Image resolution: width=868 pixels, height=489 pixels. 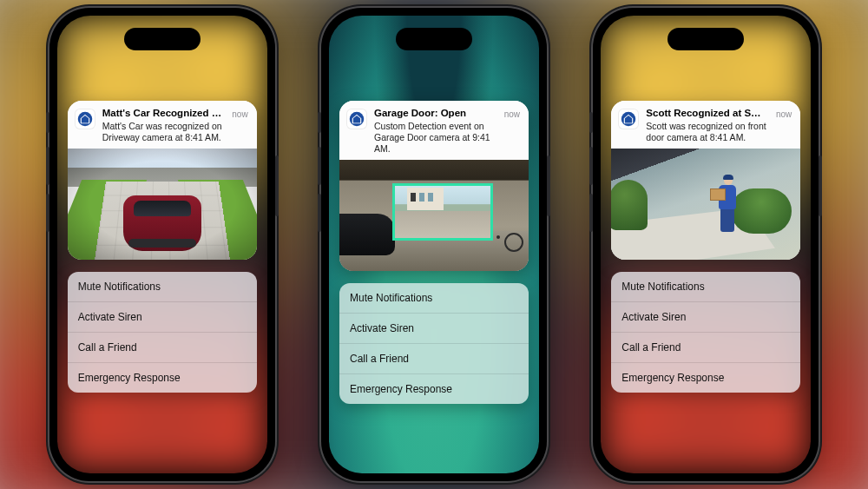 What do you see at coordinates (434, 186) in the screenshot?
I see `notification-card: Garage Door: Open Custom Detection event…` at bounding box center [434, 186].